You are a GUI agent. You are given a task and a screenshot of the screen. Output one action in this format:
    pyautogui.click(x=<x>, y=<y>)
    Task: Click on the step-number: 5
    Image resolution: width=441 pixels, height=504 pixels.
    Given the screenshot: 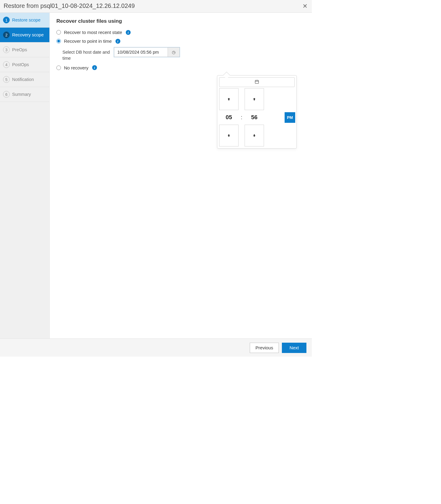 What is the action you would take?
    pyautogui.click(x=6, y=79)
    